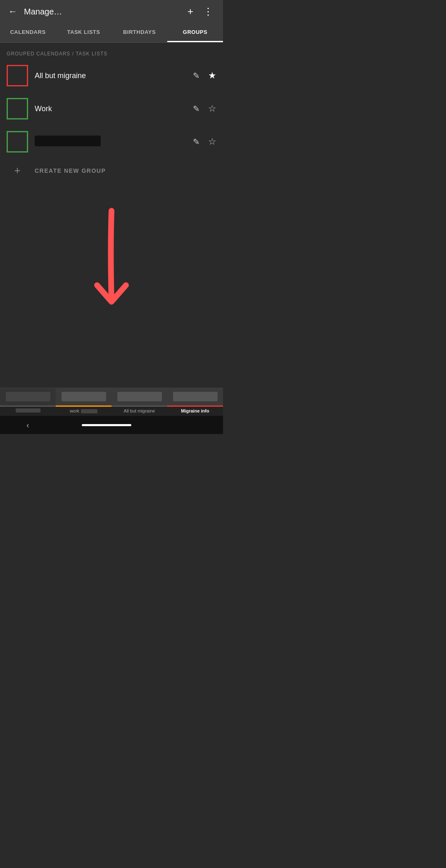  What do you see at coordinates (111, 142) in the screenshot?
I see `group-name-redacted` at bounding box center [111, 142].